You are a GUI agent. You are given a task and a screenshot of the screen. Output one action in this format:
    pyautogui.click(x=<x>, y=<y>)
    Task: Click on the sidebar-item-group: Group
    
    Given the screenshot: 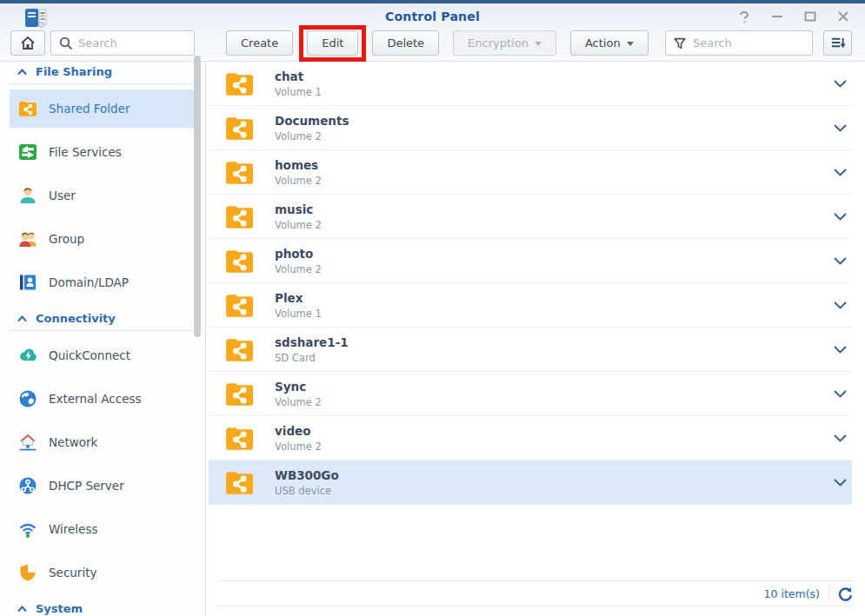 What is the action you would take?
    pyautogui.click(x=103, y=239)
    